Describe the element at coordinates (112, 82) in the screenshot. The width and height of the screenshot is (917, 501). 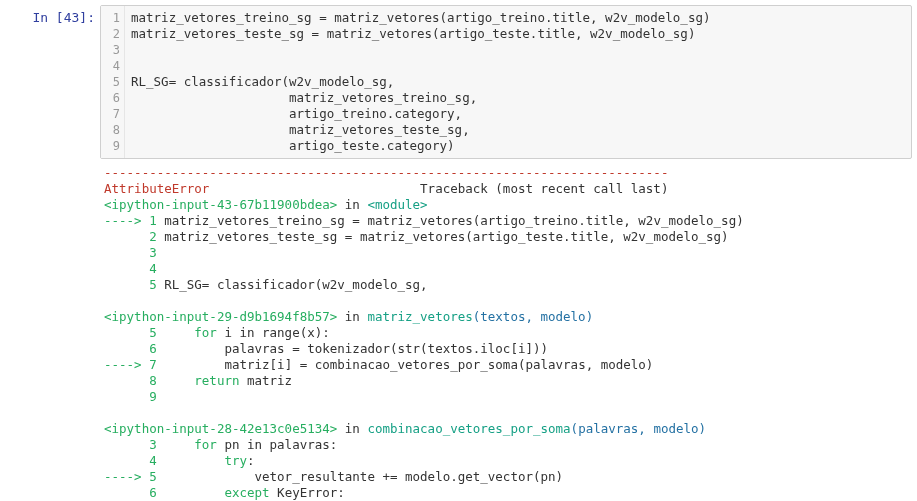
I see `line-number: 5` at that location.